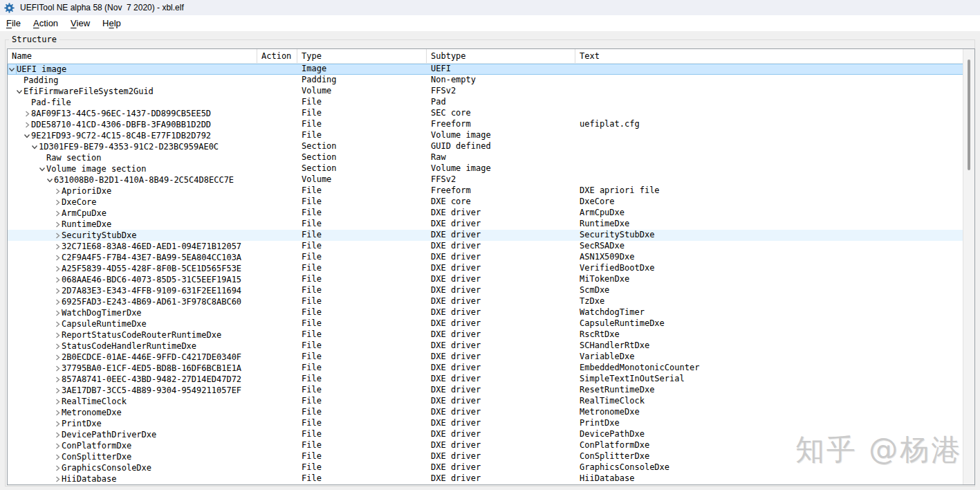  Describe the element at coordinates (486, 401) in the screenshot. I see `tree-row: RealTimeClock File DXE driver RealTimeCl…` at that location.